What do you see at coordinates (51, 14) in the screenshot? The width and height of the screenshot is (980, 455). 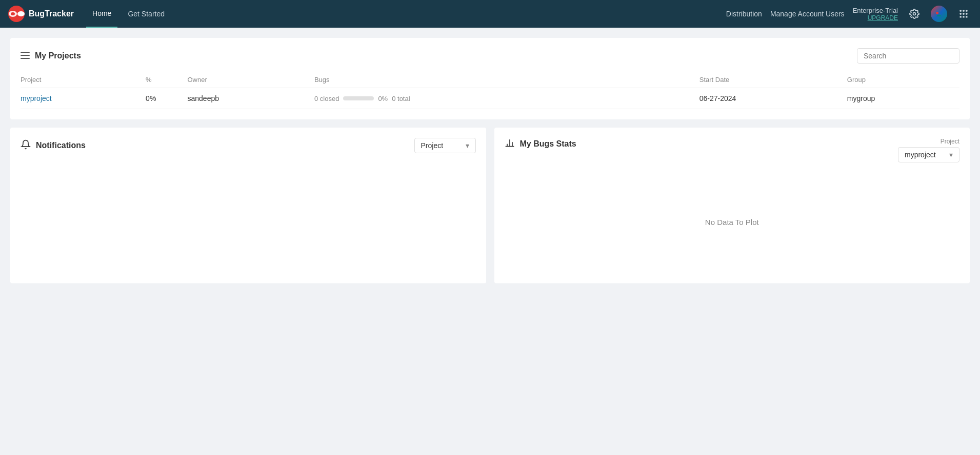 I see `brand-name: BugTracker` at bounding box center [51, 14].